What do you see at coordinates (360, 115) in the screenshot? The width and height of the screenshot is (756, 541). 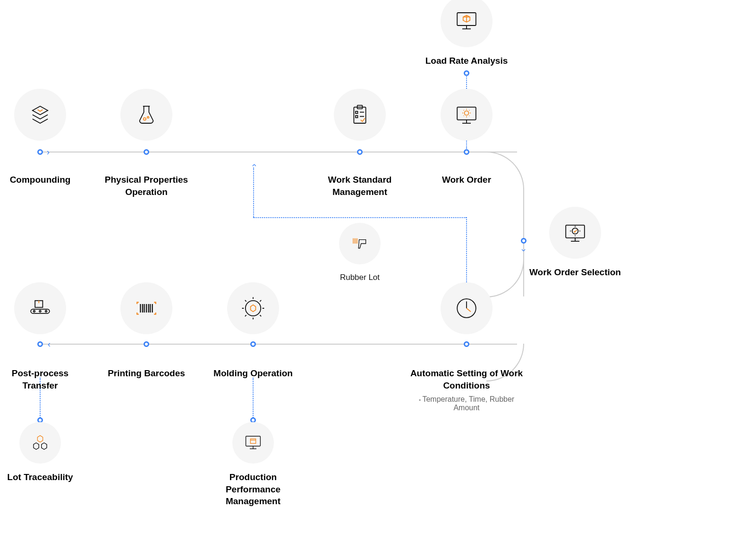 I see `clipboard-check-icon` at bounding box center [360, 115].